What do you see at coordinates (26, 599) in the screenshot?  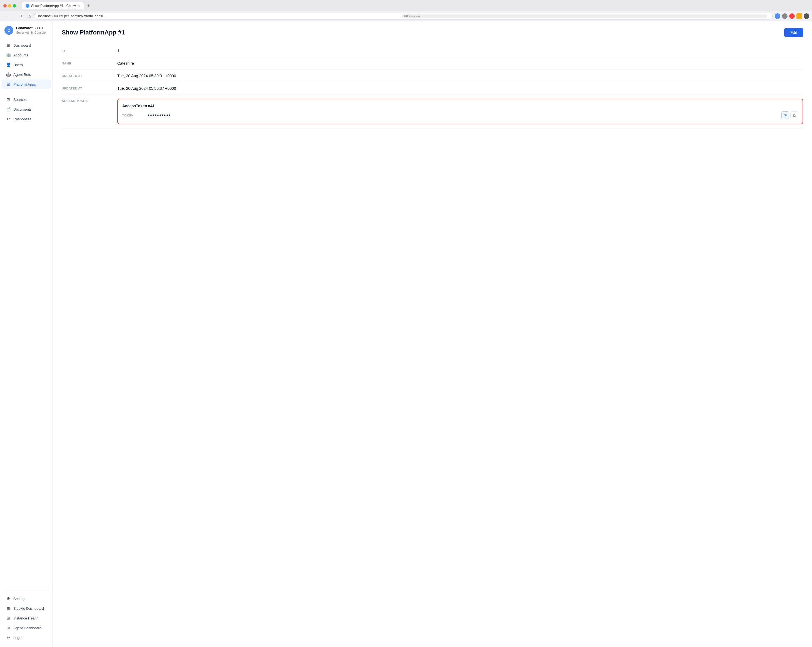 I see `sidebar-item-settings: ⚙ Settings` at bounding box center [26, 599].